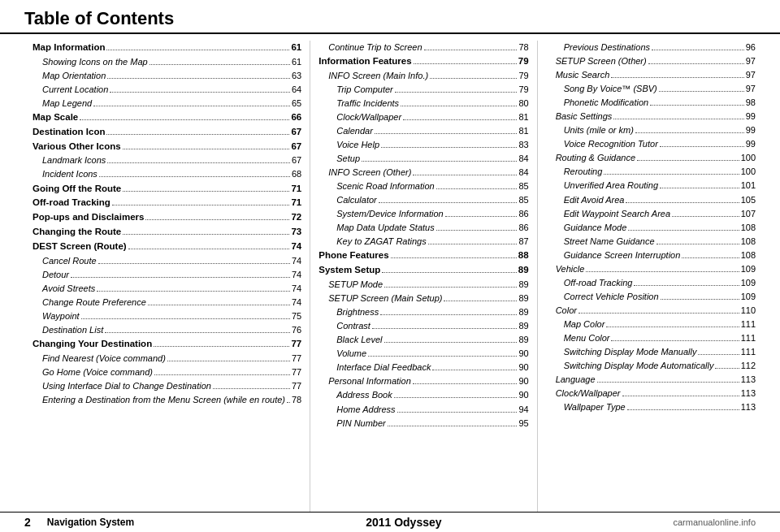  What do you see at coordinates (748, 200) in the screenshot?
I see `entry-page-number: 105` at bounding box center [748, 200].